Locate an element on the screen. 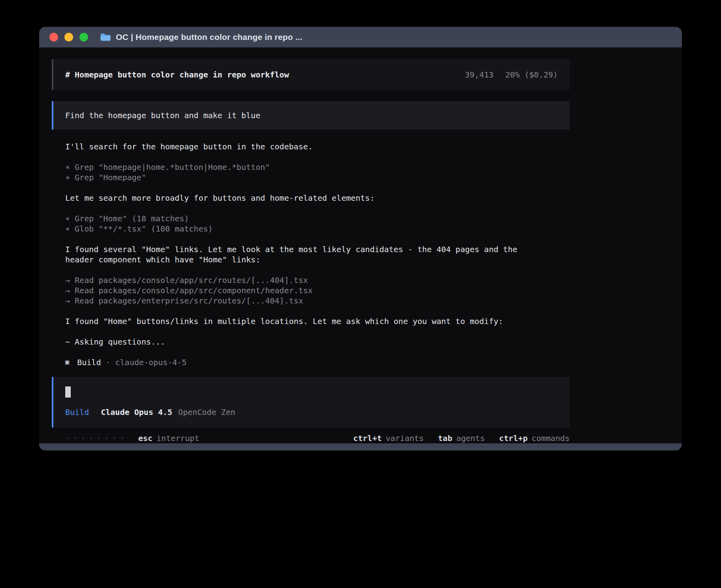 Image resolution: width=721 pixels, height=588 pixels. assistant-message: I found several "Home" links. Let me loo… is located at coordinates (302, 254).